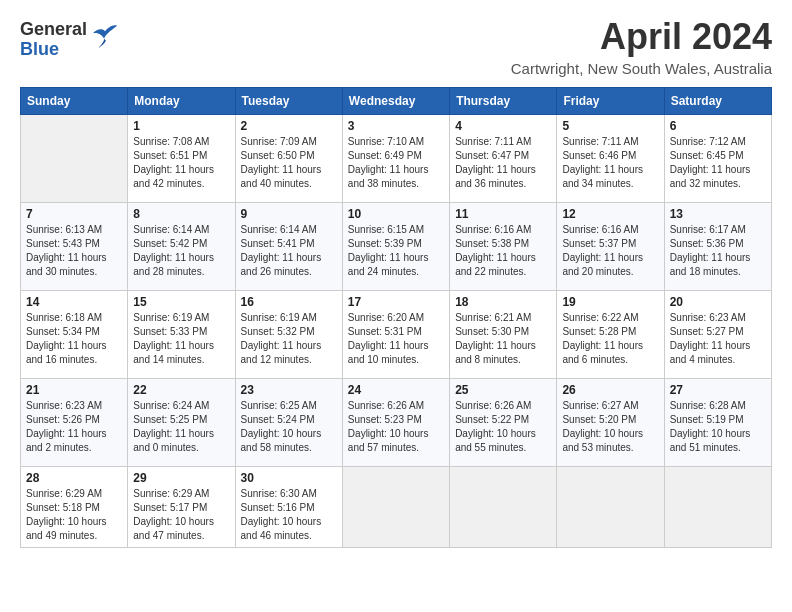  What do you see at coordinates (396, 46) in the screenshot?
I see `page-header: General Blue April 2024 Cartwright, New …` at bounding box center [396, 46].